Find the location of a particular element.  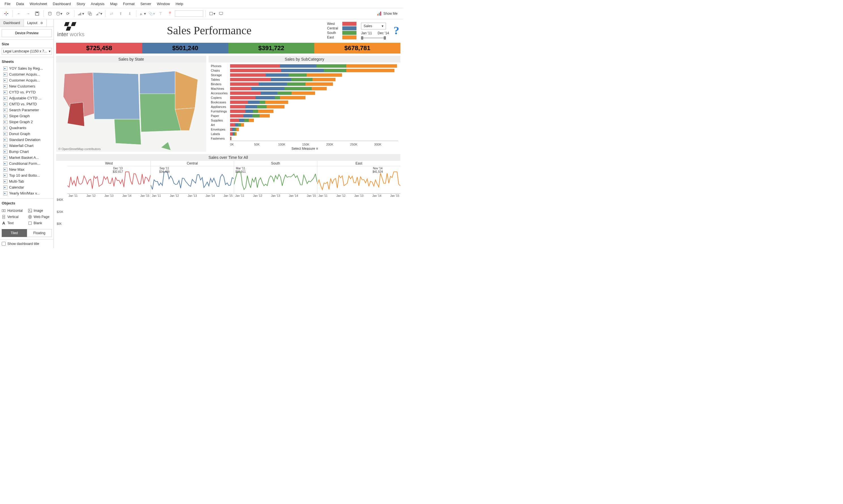

bar-row: Paper is located at coordinates (304, 116).